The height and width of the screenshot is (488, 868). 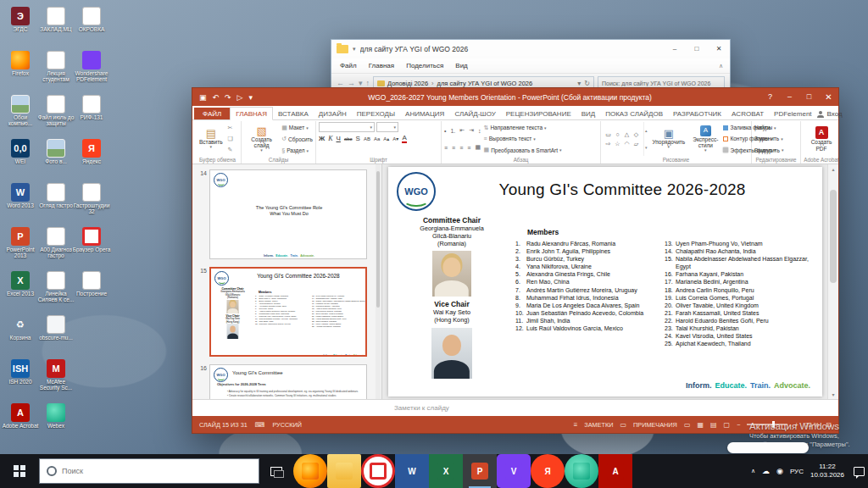 I want to click on desktop-icon: W Огляд гастро, so click(x=56, y=201).